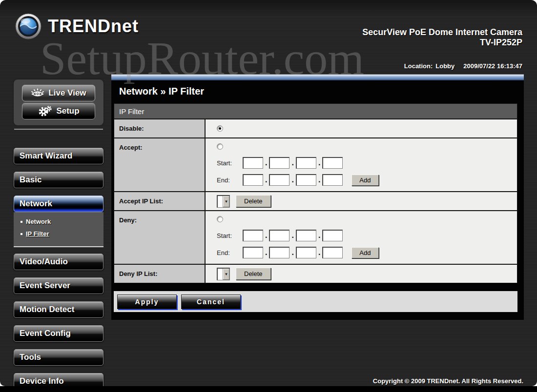 The width and height of the screenshot is (537, 392). What do you see at coordinates (59, 357) in the screenshot?
I see `sidebar-item-tools: Tools` at bounding box center [59, 357].